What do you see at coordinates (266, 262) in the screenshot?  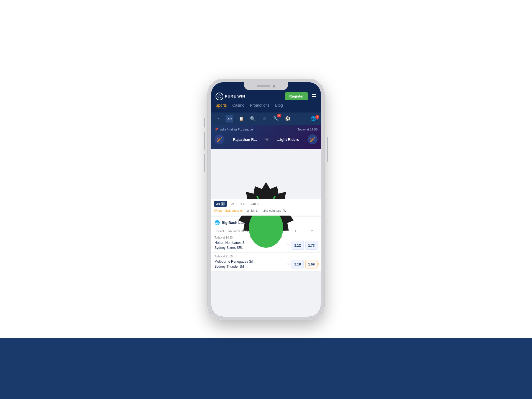 I see `table-row: Today at 21:00 Melbourne Renegades Srl S…` at bounding box center [266, 262].